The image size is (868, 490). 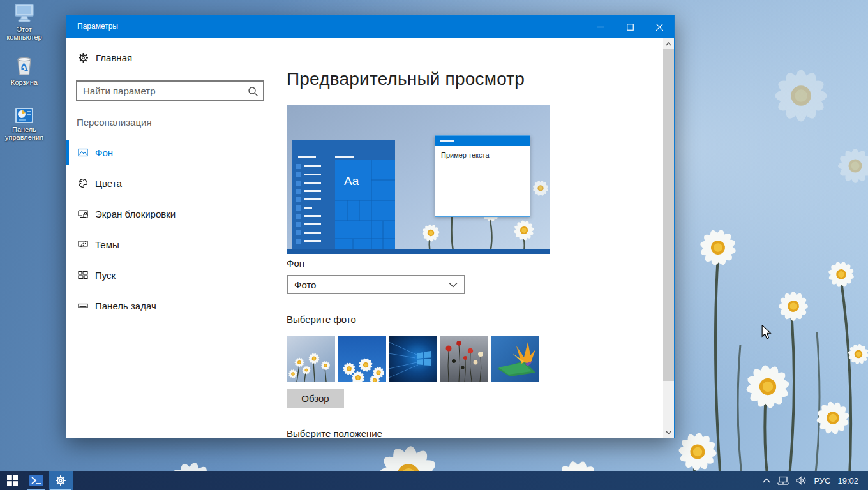 I want to click on background-type-value: Фото, so click(x=371, y=285).